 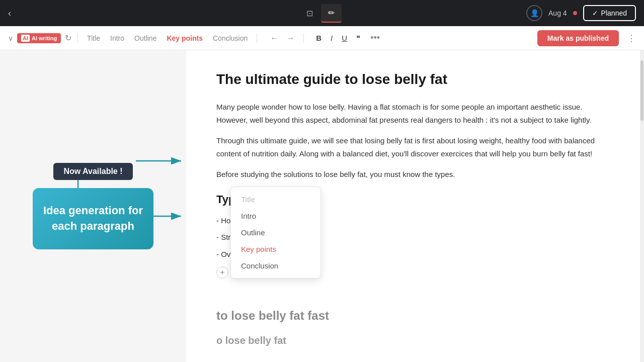 What do you see at coordinates (413, 328) in the screenshot?
I see `blurred-content: to lose belly fat fast o lose belly fat` at bounding box center [413, 328].